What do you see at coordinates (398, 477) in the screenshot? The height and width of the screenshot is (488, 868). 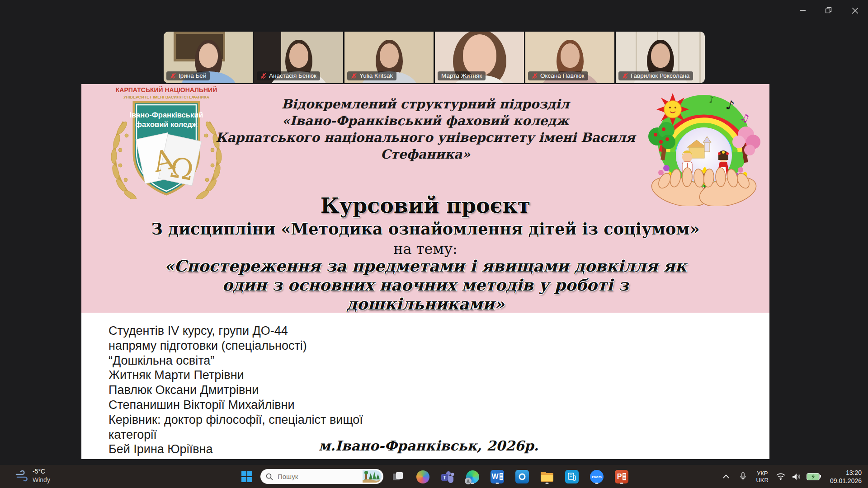 I see `task-view-button` at bounding box center [398, 477].